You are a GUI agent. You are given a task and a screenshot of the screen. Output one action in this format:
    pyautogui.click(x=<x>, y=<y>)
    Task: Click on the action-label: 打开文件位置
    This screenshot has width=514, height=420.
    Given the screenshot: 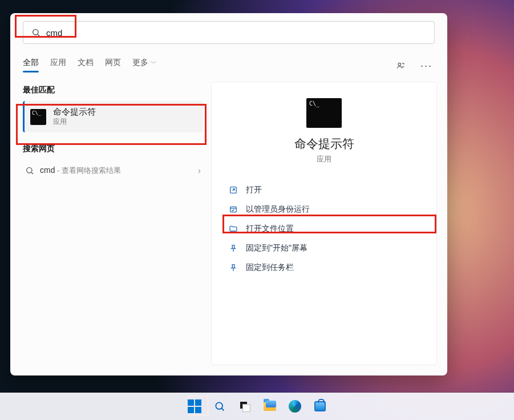 What is the action you would take?
    pyautogui.click(x=270, y=229)
    